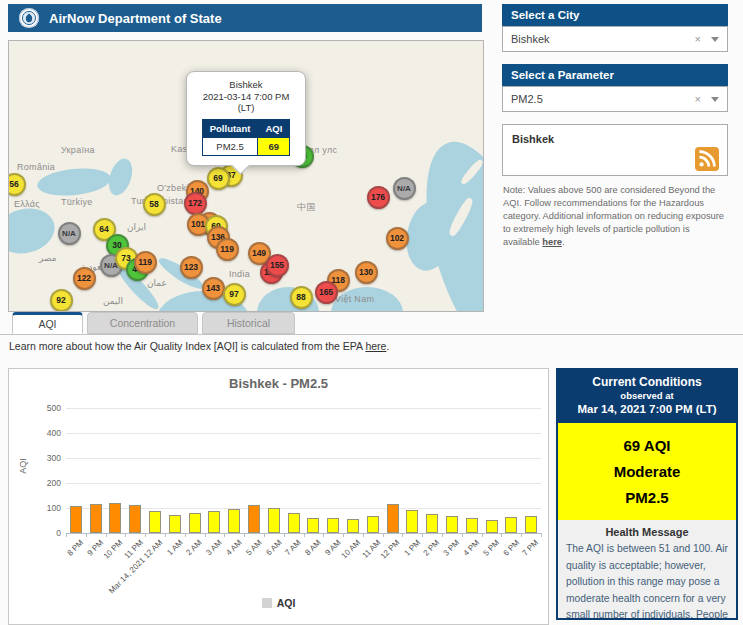 Image resolution: width=743 pixels, height=625 pixels. I want to click on tab-concentration: Concentration, so click(142, 323).